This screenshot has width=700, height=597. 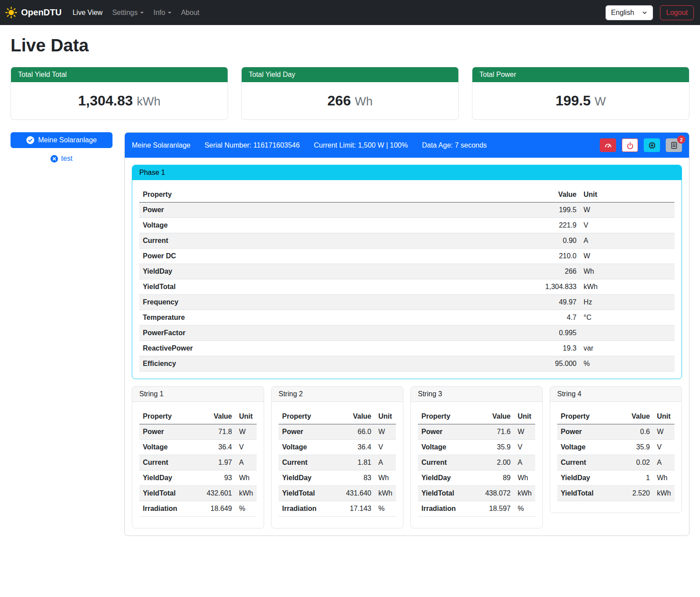 I want to click on device-info-button, so click(x=652, y=145).